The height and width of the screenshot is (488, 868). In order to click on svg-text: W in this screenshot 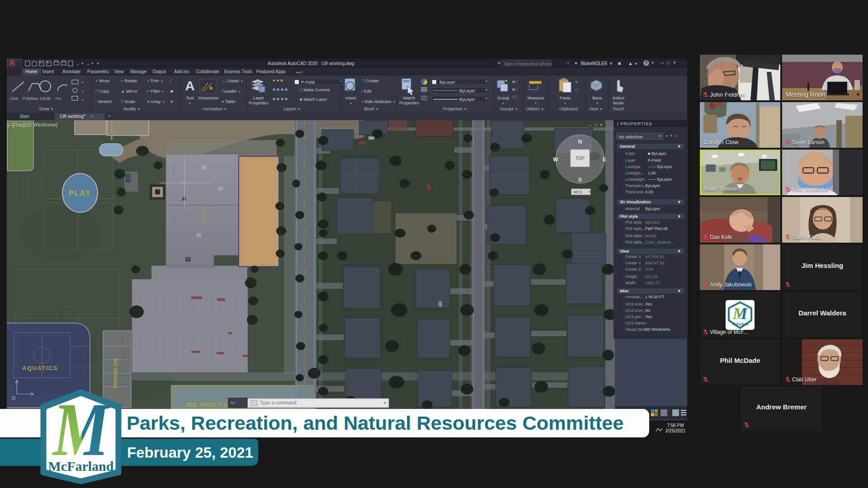, I will do `click(556, 160)`.